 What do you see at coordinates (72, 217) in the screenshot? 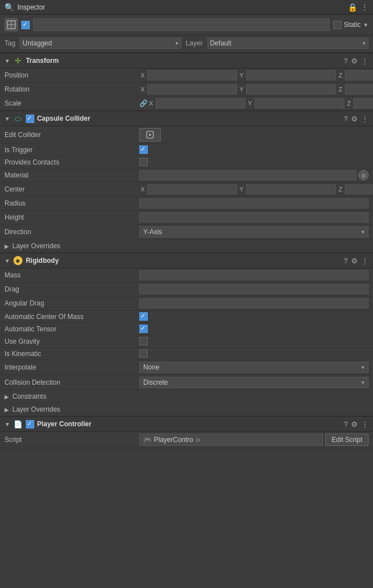
I see `height-label: Height` at bounding box center [72, 217].